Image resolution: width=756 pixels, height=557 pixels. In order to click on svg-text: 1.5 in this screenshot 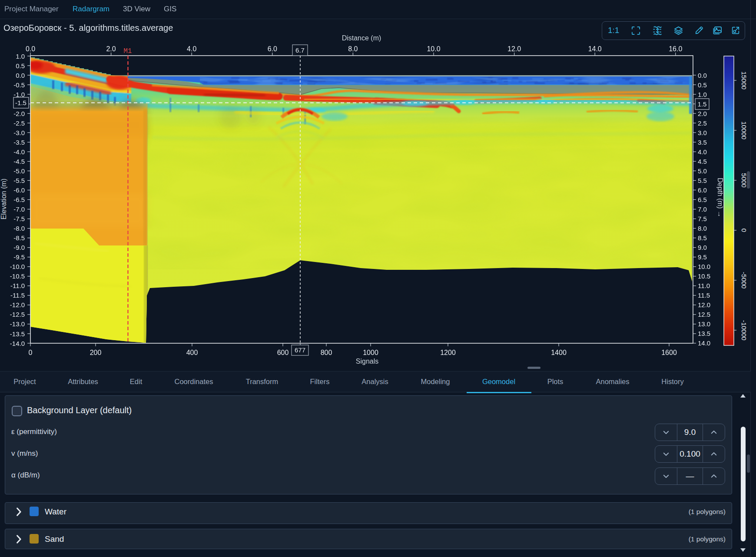, I will do `click(702, 104)`.